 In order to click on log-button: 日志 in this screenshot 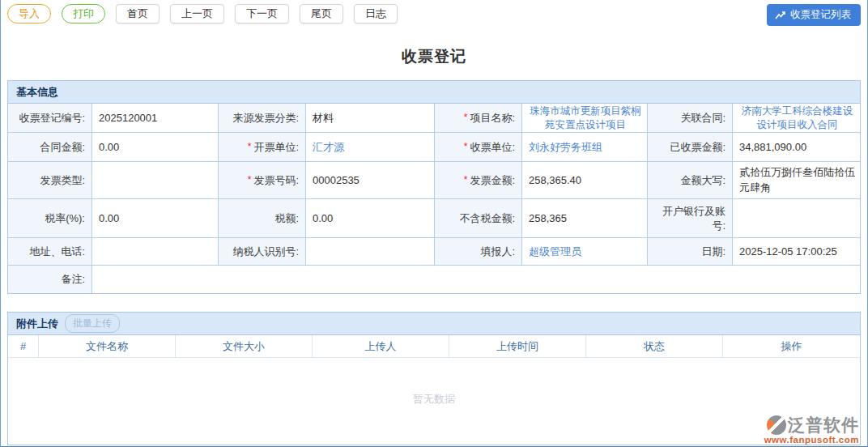, I will do `click(376, 14)`.